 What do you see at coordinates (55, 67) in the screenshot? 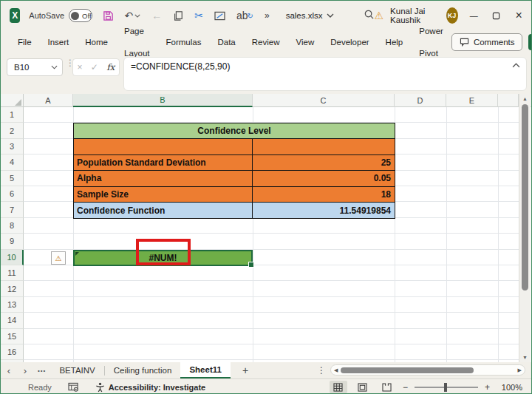
I see `name-box-chevron-icon` at bounding box center [55, 67].